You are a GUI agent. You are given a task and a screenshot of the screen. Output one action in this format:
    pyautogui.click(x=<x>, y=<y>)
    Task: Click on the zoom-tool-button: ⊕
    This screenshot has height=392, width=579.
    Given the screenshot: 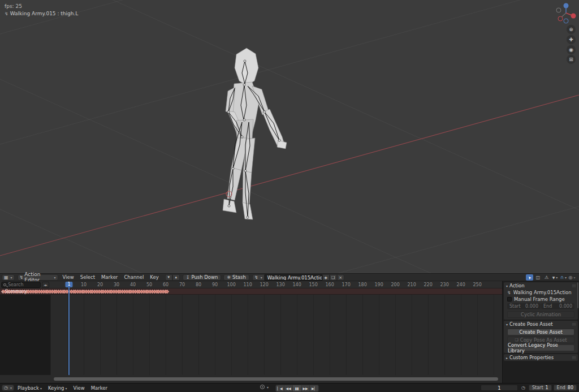 What is the action you would take?
    pyautogui.click(x=571, y=29)
    